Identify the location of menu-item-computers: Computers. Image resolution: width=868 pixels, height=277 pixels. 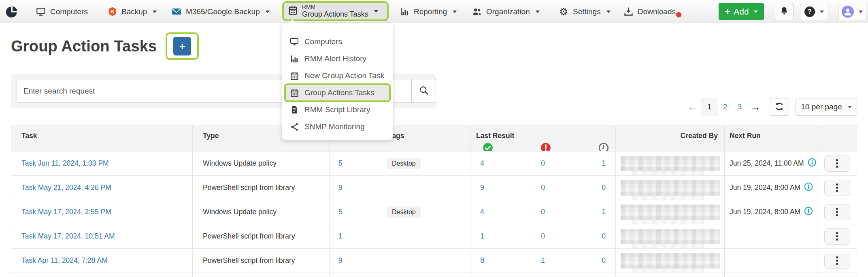
(338, 42).